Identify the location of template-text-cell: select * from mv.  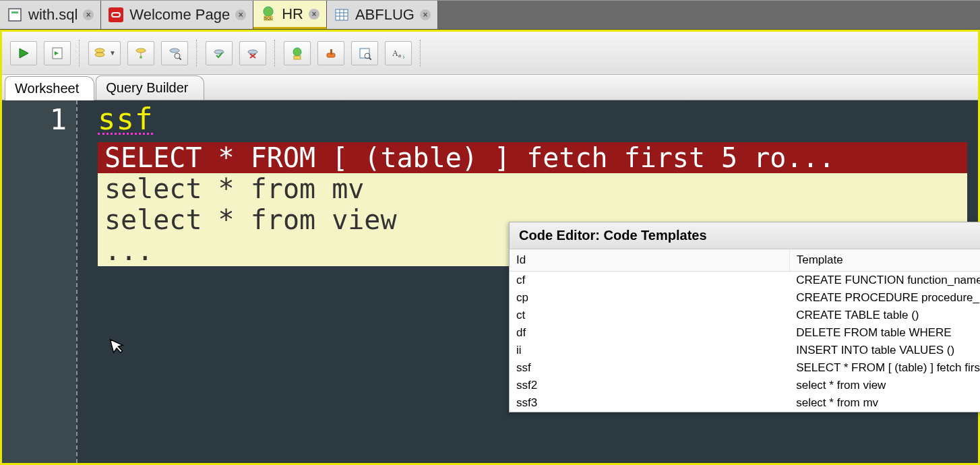
(884, 403).